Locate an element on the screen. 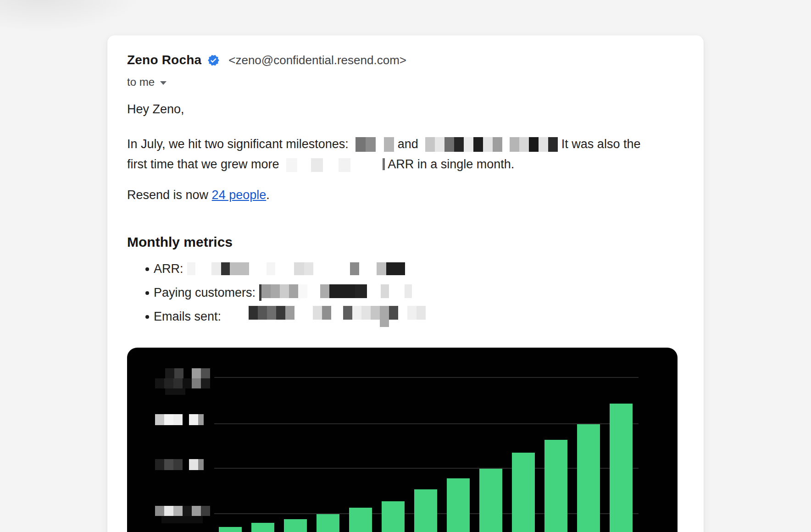 This screenshot has height=532, width=811. paragraph-text: In July, we hit two significant mileston… is located at coordinates (238, 144).